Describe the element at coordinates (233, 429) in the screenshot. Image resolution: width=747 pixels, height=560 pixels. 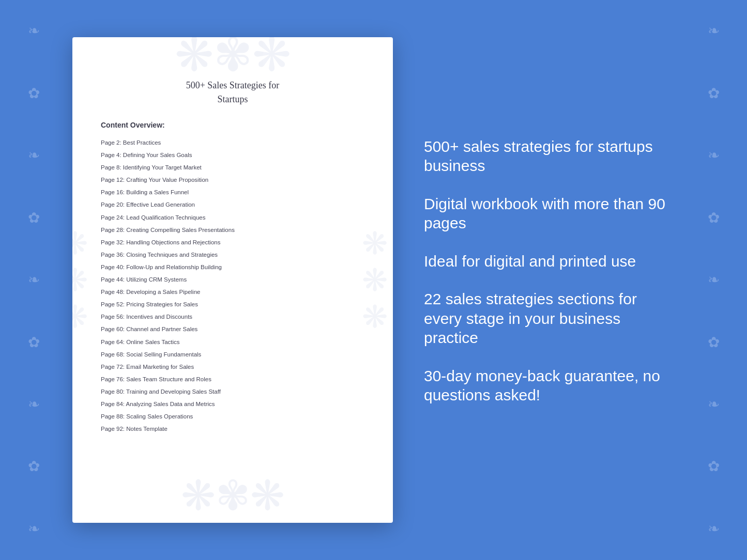
I see `toc-item: Page 92: Notes Template` at that location.